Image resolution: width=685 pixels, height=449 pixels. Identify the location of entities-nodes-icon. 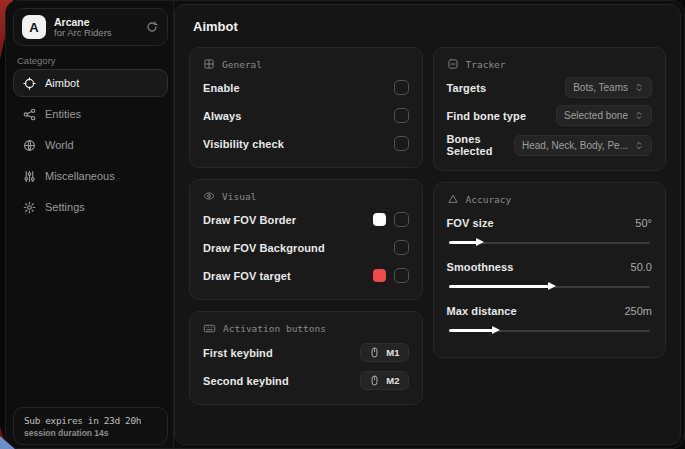
(30, 114).